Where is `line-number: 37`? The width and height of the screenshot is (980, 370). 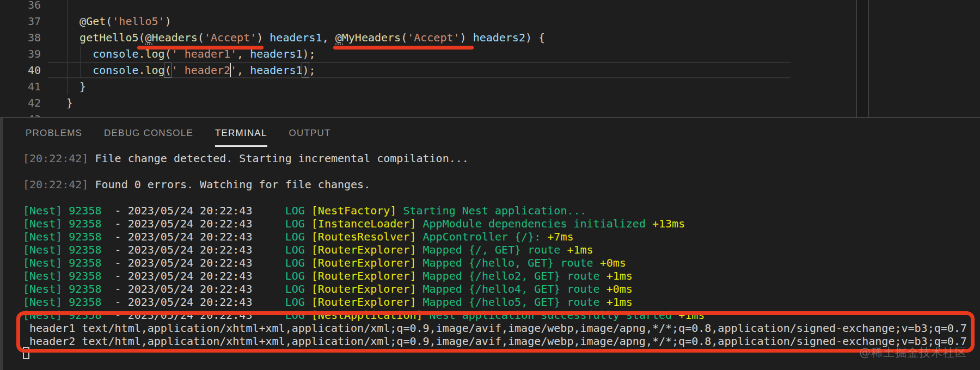 line-number: 37 is located at coordinates (26, 21).